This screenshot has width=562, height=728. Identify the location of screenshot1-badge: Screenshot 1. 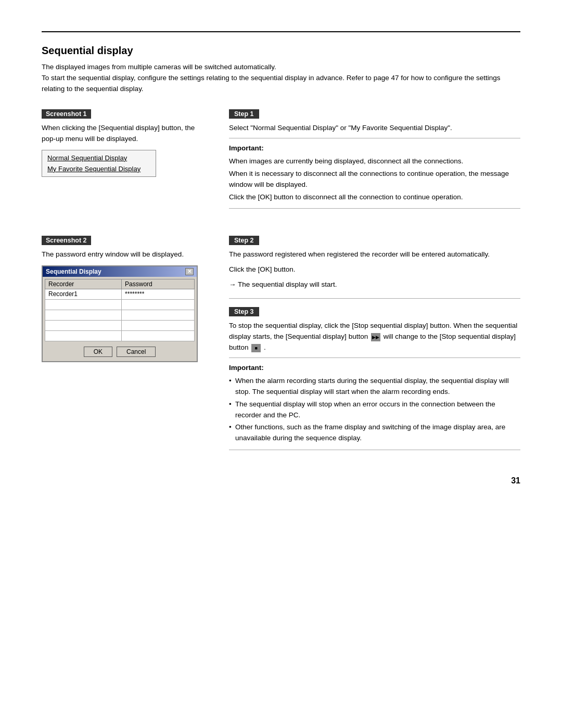
(67, 114).